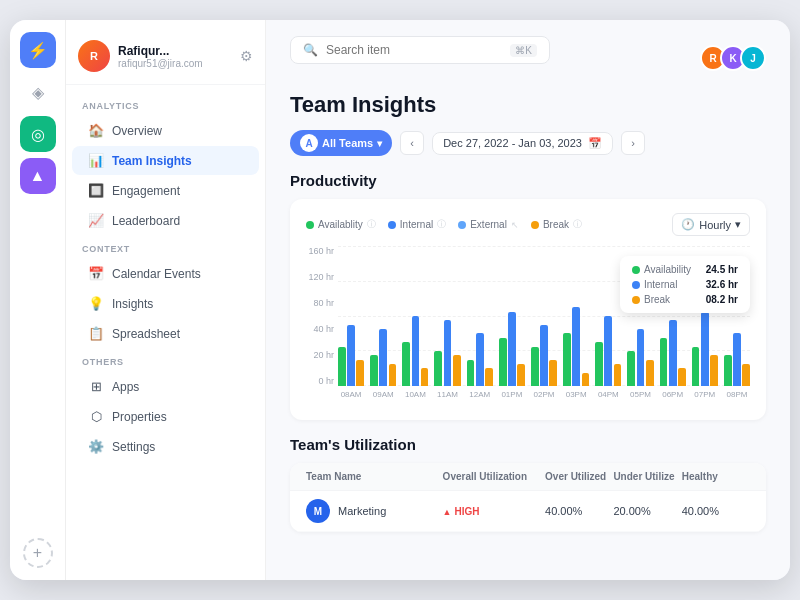  What do you see at coordinates (715, 225) in the screenshot?
I see `hourly-label: Hourly` at bounding box center [715, 225].